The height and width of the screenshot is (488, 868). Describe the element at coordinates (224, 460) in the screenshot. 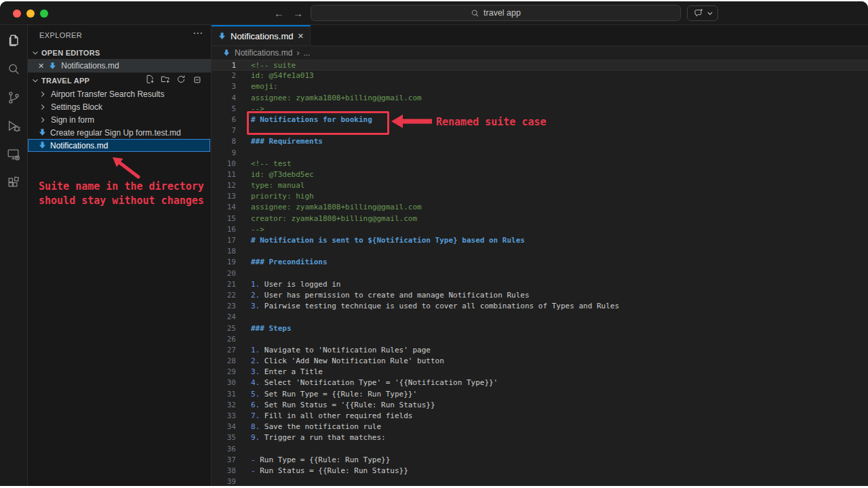

I see `line-number: 37` at that location.